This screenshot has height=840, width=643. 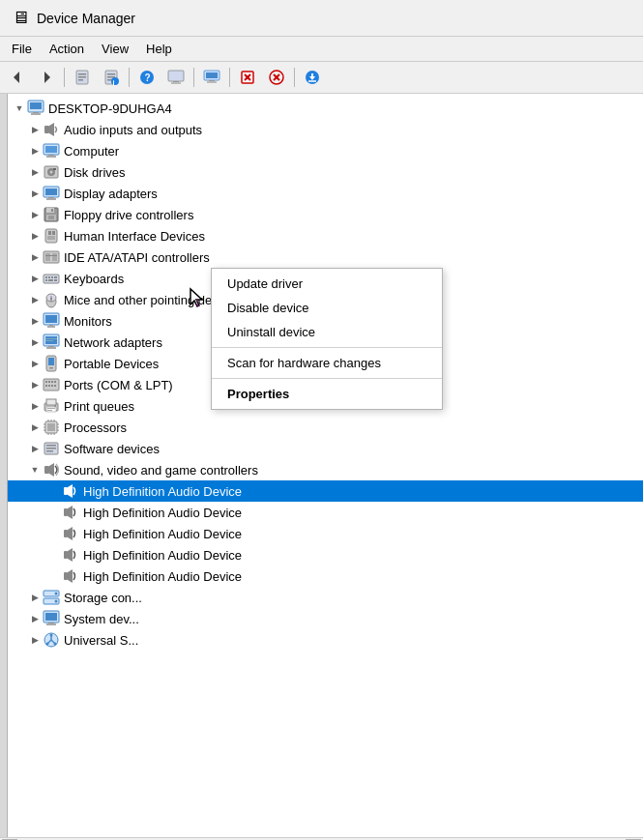 I want to click on help-button: ?, so click(x=147, y=77).